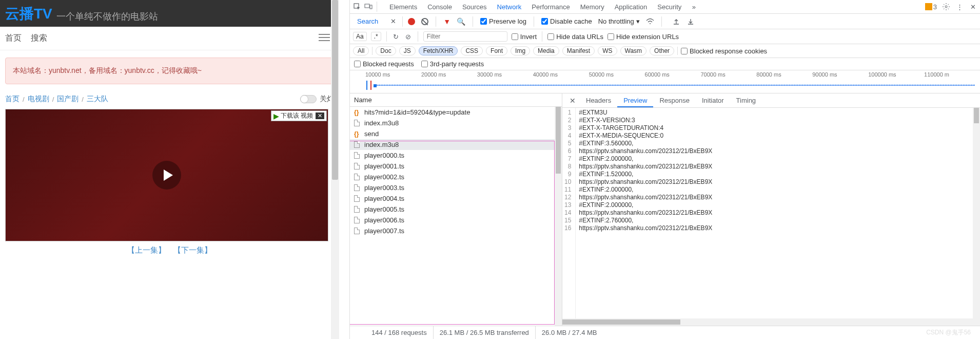  What do you see at coordinates (475, 7) in the screenshot?
I see `panel-tab-sources: Sources` at bounding box center [475, 7].